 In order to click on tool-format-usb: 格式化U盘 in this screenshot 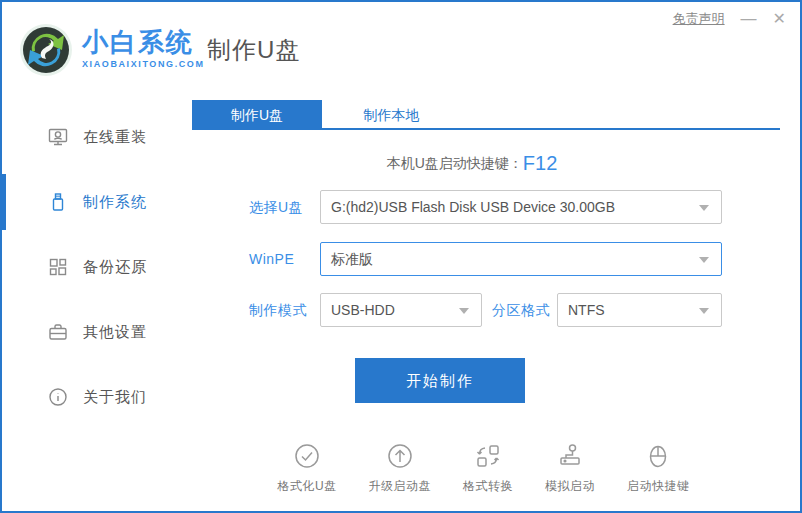, I will do `click(306, 468)`.